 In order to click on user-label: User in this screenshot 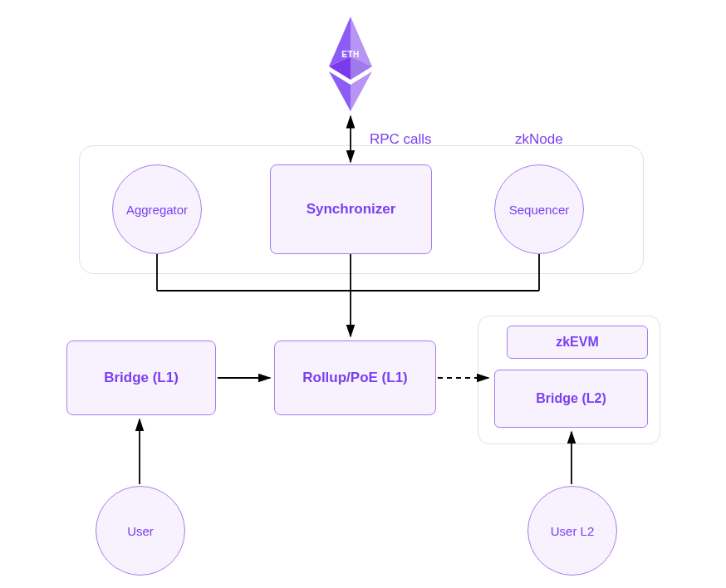, I will do `click(140, 532)`.